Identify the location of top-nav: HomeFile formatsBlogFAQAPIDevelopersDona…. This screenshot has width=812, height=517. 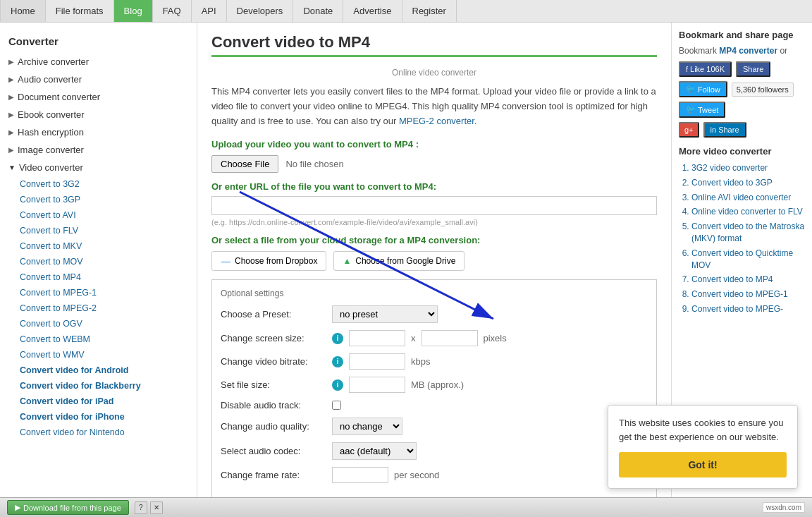
(406, 11).